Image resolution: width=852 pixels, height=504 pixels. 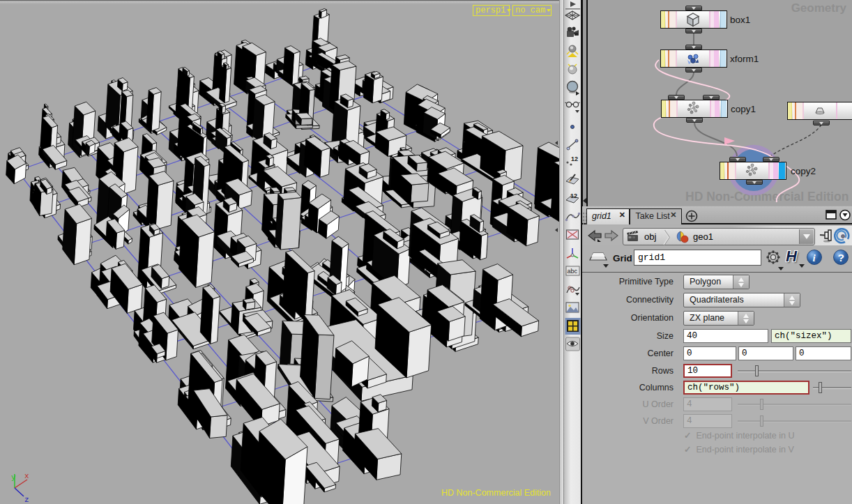 I want to click on svg-text: y, so click(x=14, y=478).